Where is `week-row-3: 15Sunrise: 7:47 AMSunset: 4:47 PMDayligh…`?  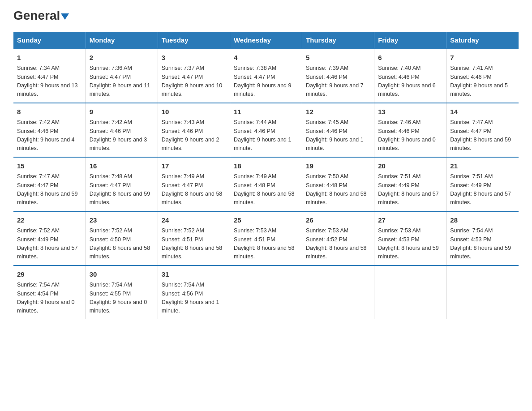
week-row-3: 15Sunrise: 7:47 AMSunset: 4:47 PMDayligh… is located at coordinates (266, 184).